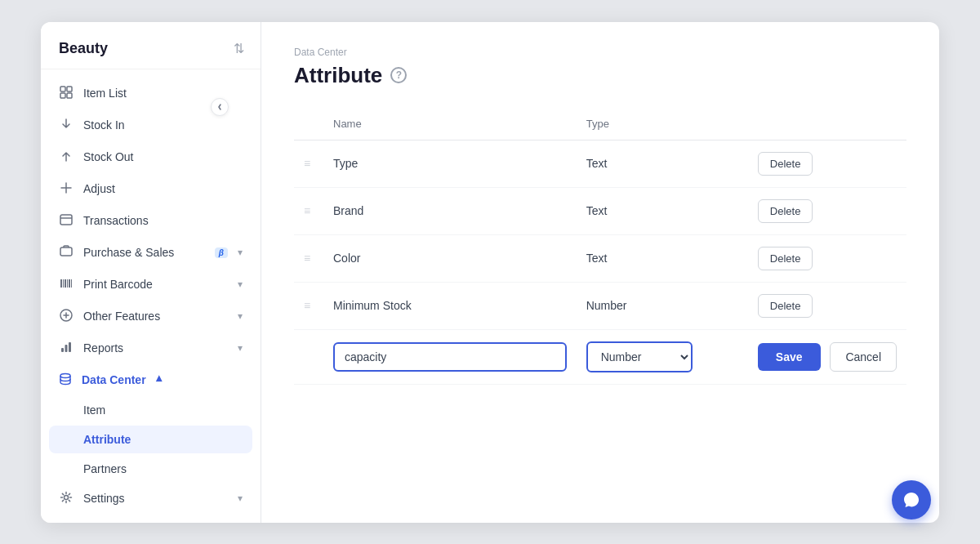 This screenshot has width=980, height=544. What do you see at coordinates (911, 500) in the screenshot?
I see `chat-button` at bounding box center [911, 500].